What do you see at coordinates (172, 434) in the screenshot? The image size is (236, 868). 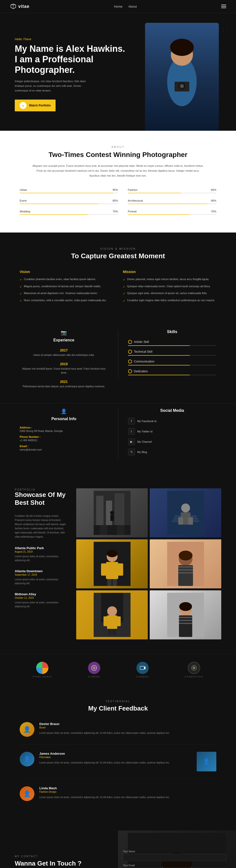 I see `social-media-col: Social Media f My Facebook id t My Twitt…` at bounding box center [172, 434].